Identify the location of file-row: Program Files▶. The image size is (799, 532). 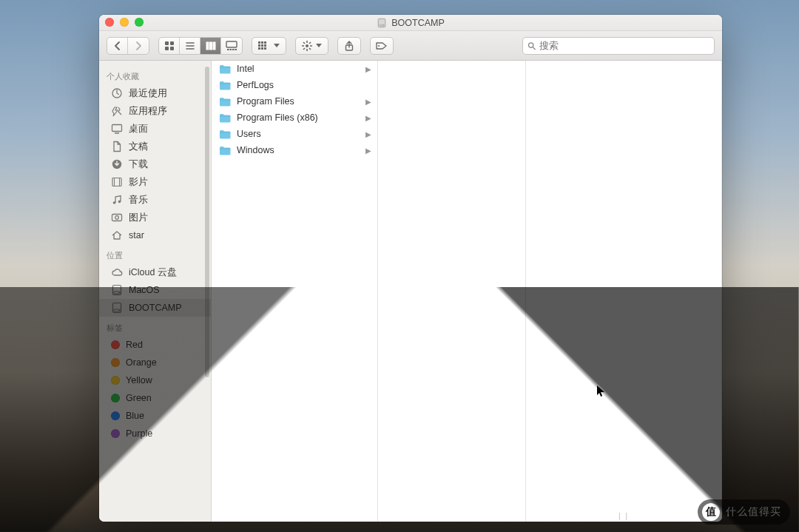
(294, 101).